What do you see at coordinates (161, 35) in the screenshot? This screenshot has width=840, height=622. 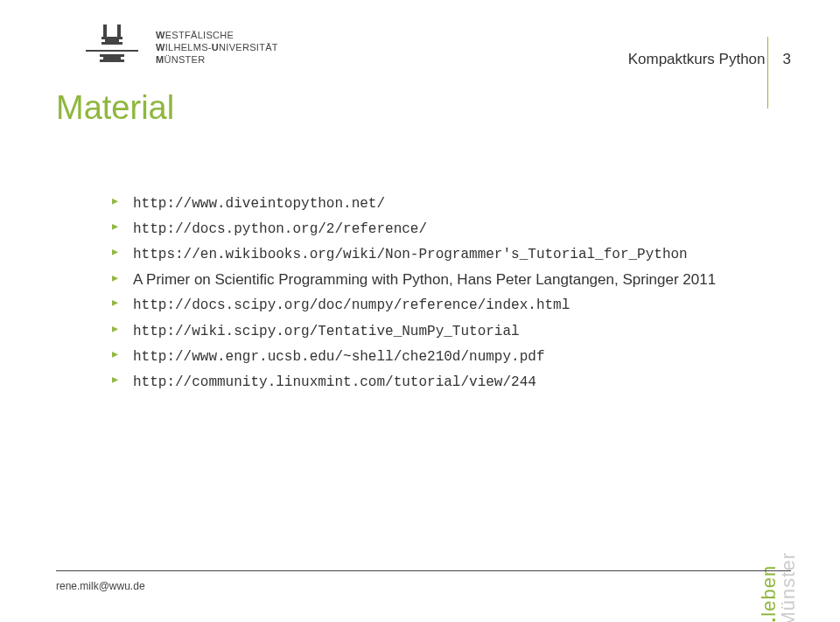 I see `uni-line1-bold: W` at bounding box center [161, 35].